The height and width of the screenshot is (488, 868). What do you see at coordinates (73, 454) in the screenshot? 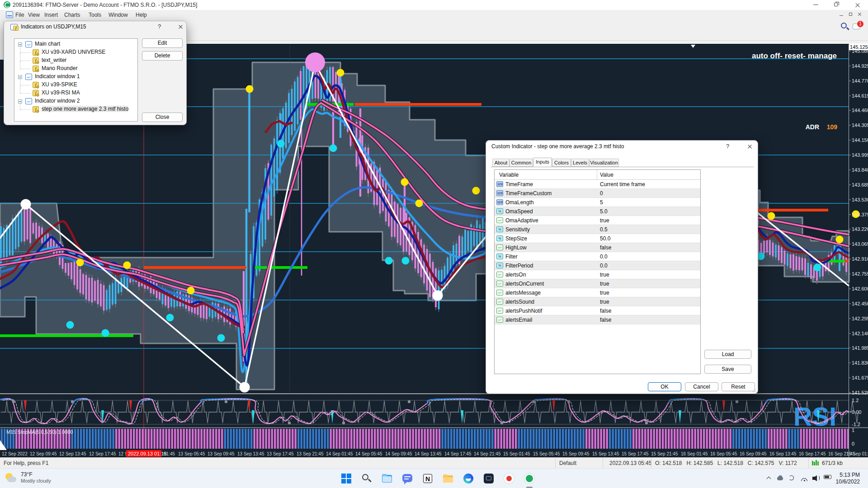
I see `svg-text: 12 Sep 13:45` at bounding box center [73, 454].